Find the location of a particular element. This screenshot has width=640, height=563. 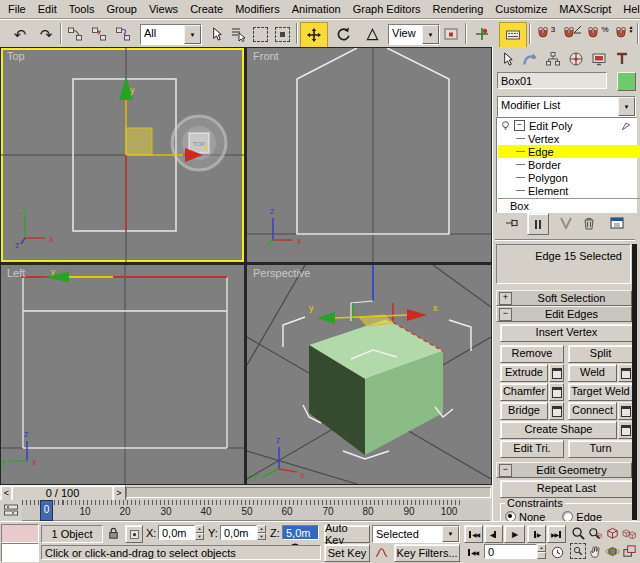

menu-help: Help is located at coordinates (628, 9).